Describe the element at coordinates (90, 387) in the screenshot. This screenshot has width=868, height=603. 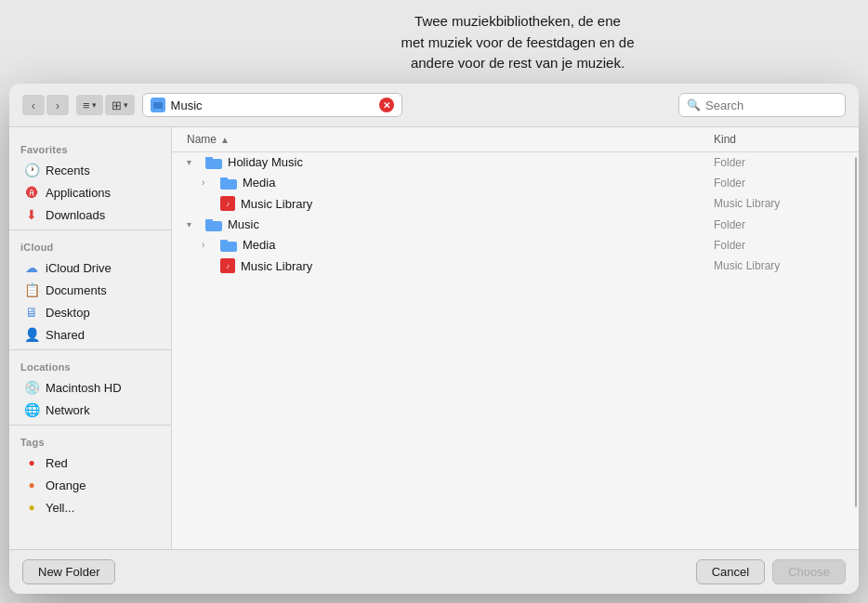
I see `sidebar-item-macintosh-hd: 💿 Macintosh HD` at that location.